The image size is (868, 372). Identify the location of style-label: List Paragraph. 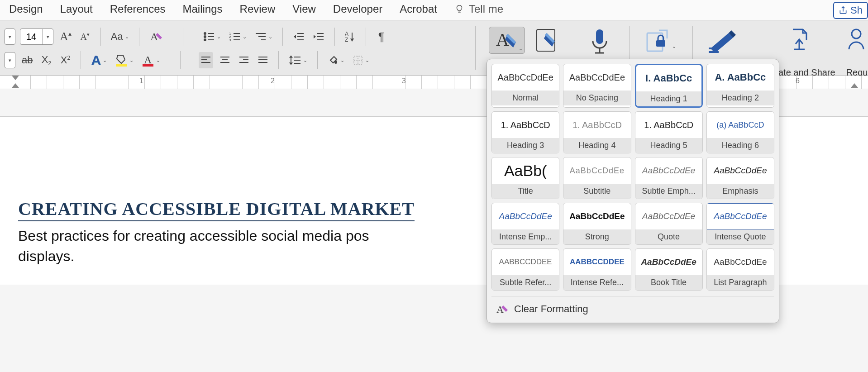
(740, 282).